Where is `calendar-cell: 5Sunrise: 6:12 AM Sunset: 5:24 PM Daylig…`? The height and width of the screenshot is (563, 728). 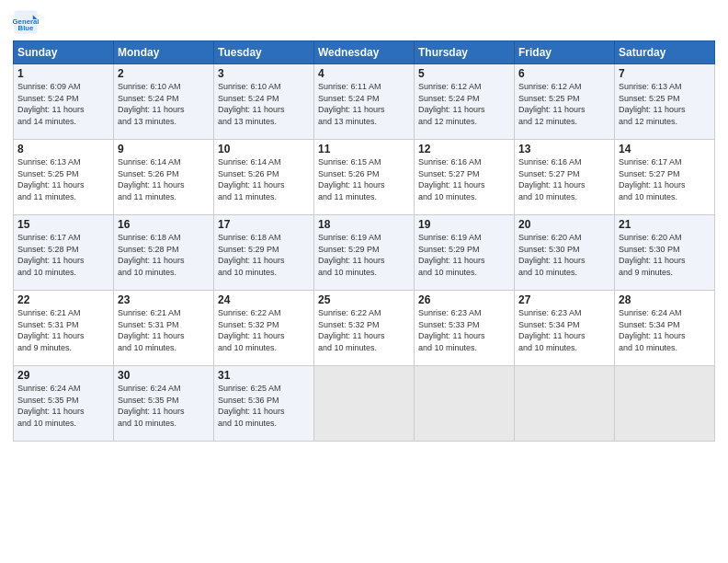 calendar-cell: 5Sunrise: 6:12 AM Sunset: 5:24 PM Daylig… is located at coordinates (465, 102).